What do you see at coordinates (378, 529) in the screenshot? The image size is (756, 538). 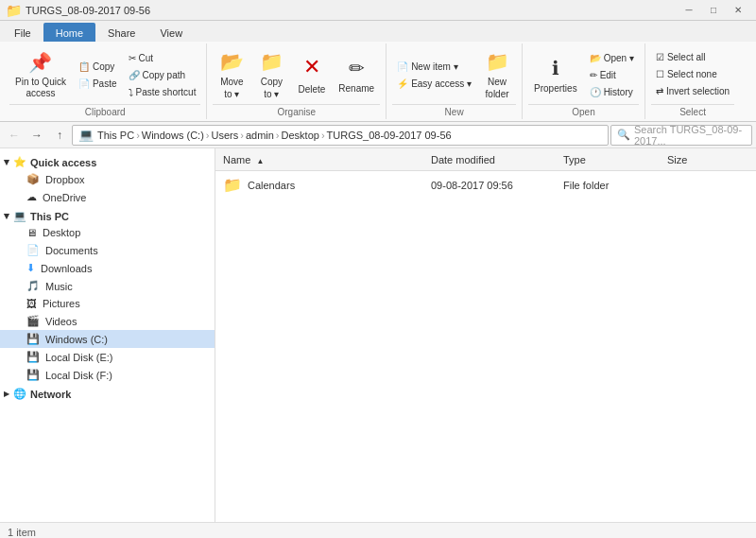 I see `status-bar: 1 item` at bounding box center [378, 529].